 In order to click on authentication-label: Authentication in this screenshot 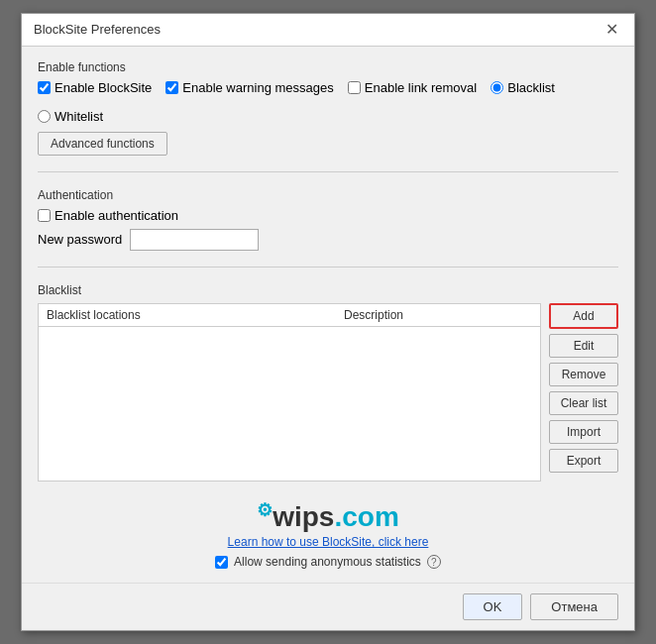, I will do `click(328, 195)`.